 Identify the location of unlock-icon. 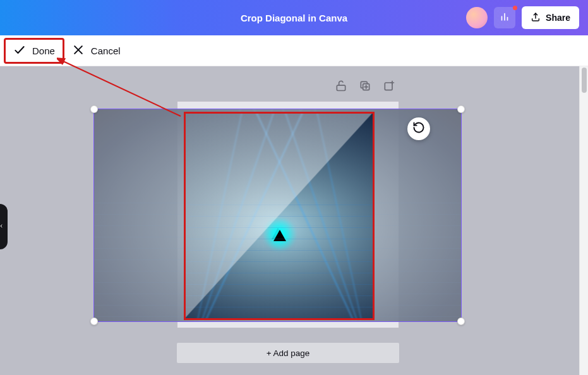
(341, 87).